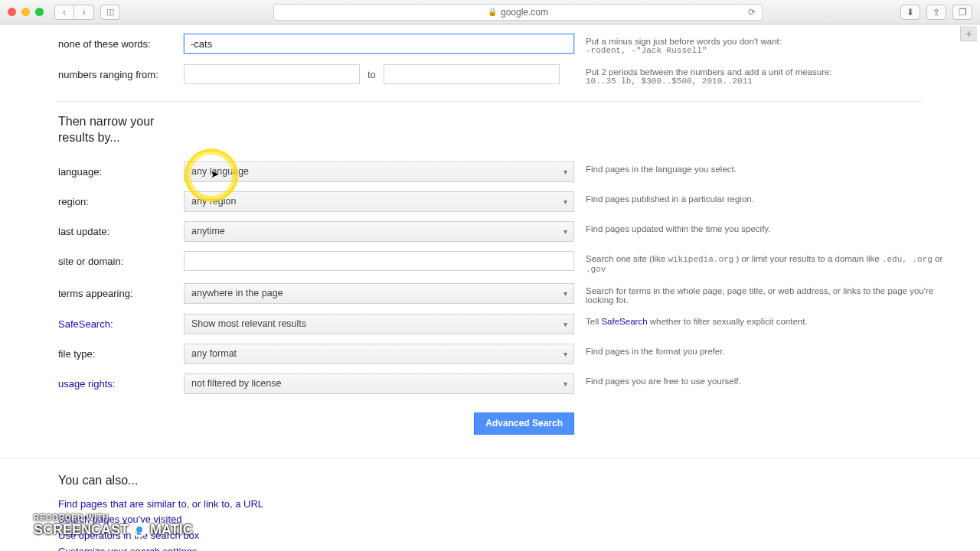  Describe the element at coordinates (40, 12) in the screenshot. I see `zoom-window-icon` at that location.